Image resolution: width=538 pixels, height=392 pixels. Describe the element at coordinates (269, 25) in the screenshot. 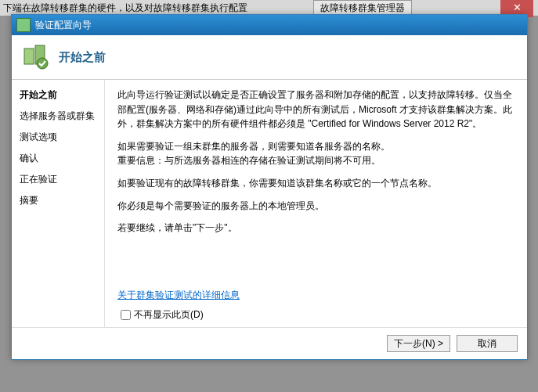

I see `titlebar: 验证配置向导` at that location.